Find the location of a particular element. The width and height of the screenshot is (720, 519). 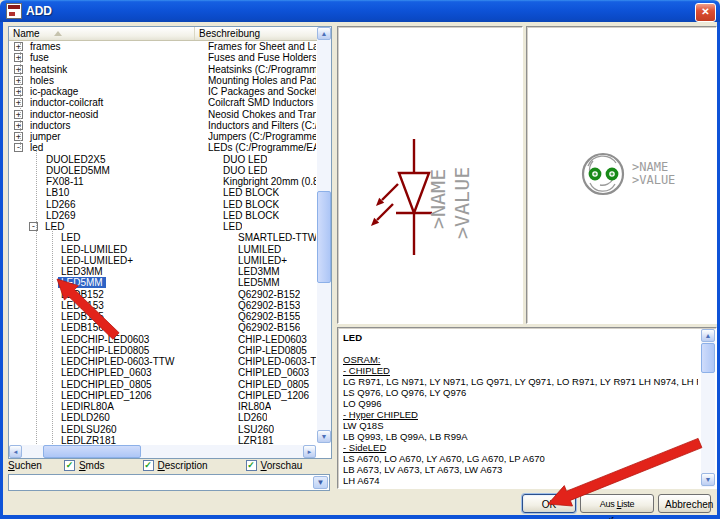

tree-row: +holesMounting Holes and Pads (C:/Progra… is located at coordinates (162, 80).